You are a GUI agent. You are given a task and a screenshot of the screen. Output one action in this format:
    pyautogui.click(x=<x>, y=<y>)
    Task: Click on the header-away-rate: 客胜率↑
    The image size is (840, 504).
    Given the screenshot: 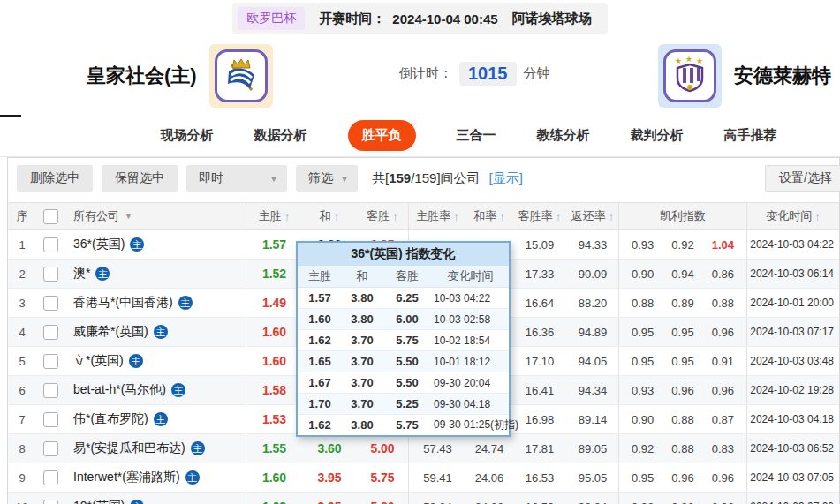 What is the action you would take?
    pyautogui.click(x=540, y=216)
    